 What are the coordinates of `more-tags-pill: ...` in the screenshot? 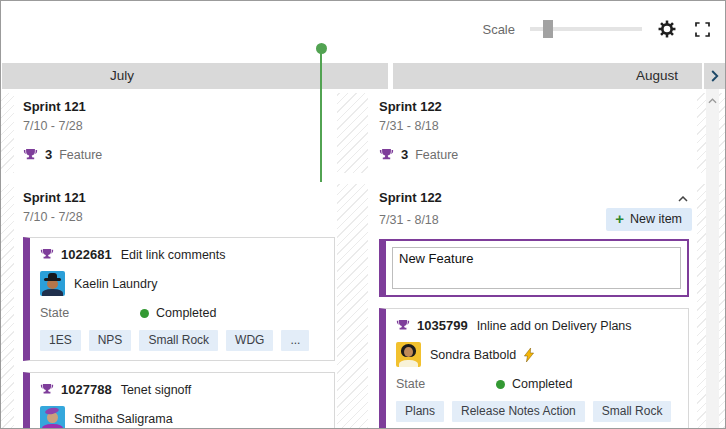 It's located at (295, 340).